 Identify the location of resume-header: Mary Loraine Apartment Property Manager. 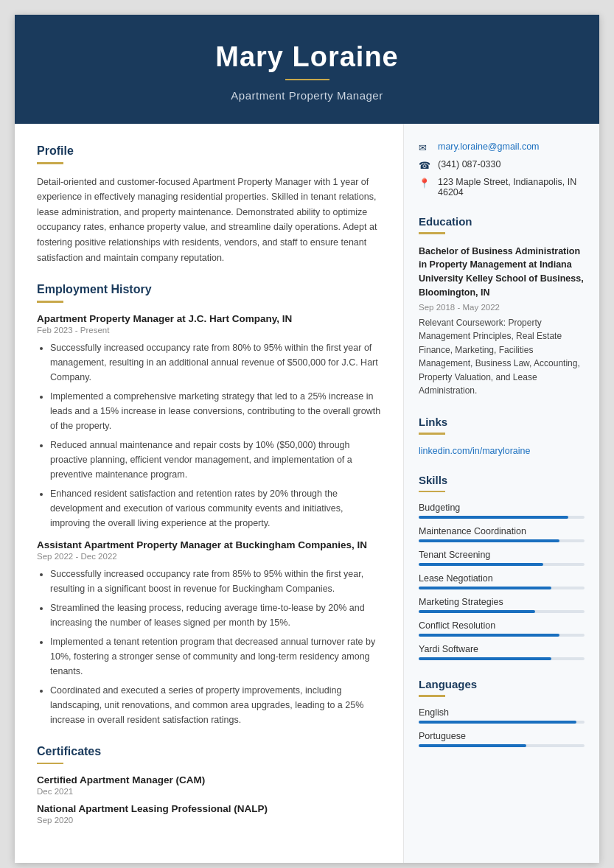
(307, 69).